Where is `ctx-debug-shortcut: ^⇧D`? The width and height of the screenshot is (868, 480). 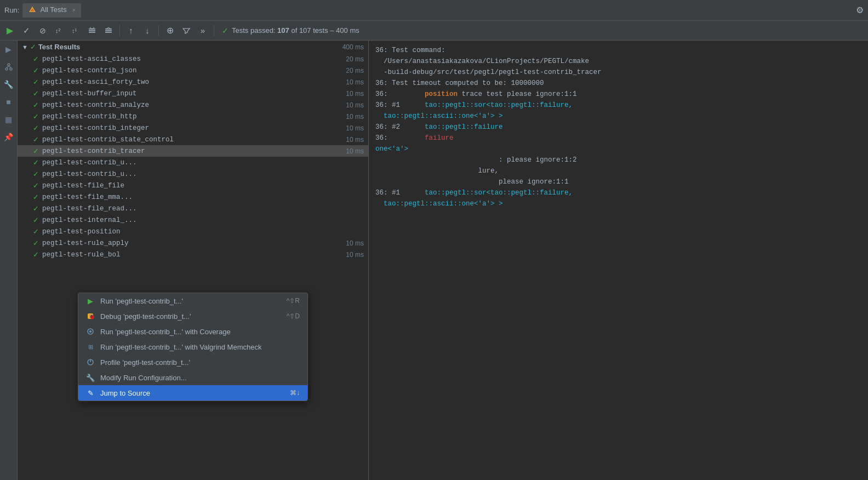
ctx-debug-shortcut: ^⇧D is located at coordinates (293, 316).